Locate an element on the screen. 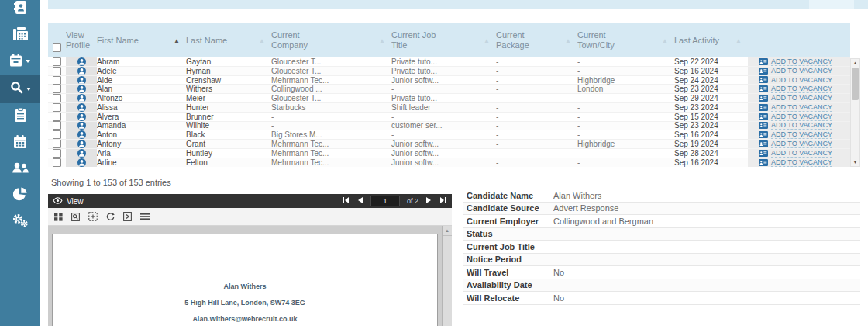  sort-asc-icon: ▲ is located at coordinates (177, 40).